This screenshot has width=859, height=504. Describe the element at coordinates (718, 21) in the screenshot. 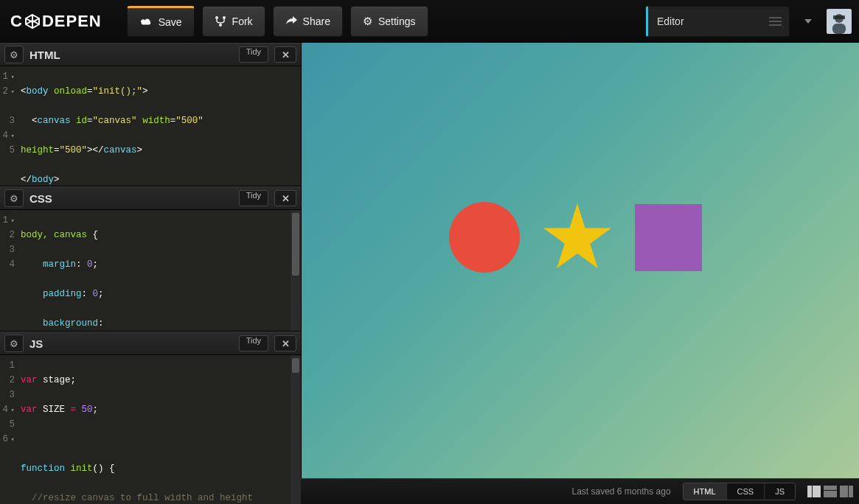

I see `view-mode-selector: Editor` at that location.